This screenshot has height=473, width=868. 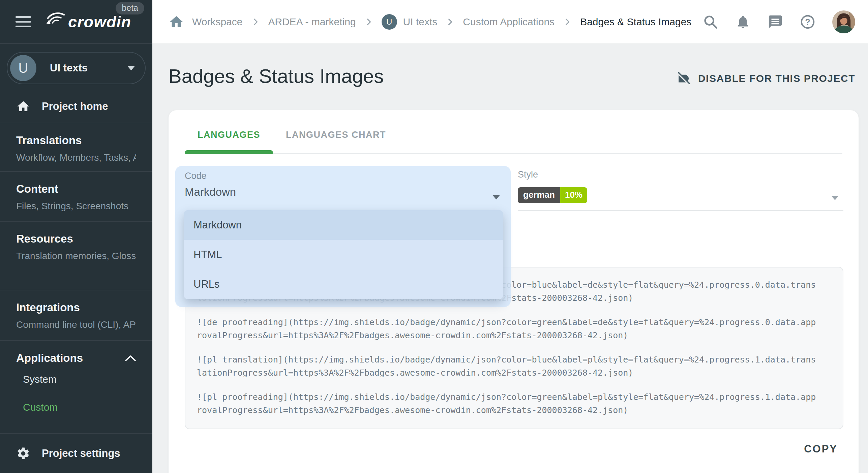 I want to click on chat-icon, so click(x=775, y=22).